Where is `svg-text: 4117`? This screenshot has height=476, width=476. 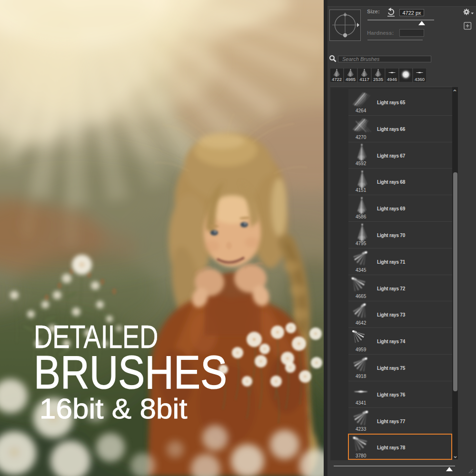 svg-text: 4117 is located at coordinates (364, 79).